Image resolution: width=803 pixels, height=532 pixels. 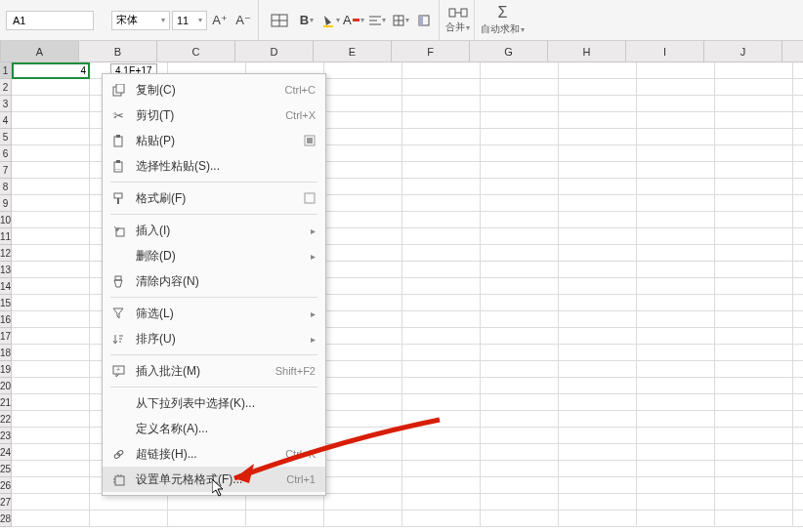 What do you see at coordinates (214, 429) in the screenshot?
I see `menu-define-name: 定义名称(A)...` at bounding box center [214, 429].